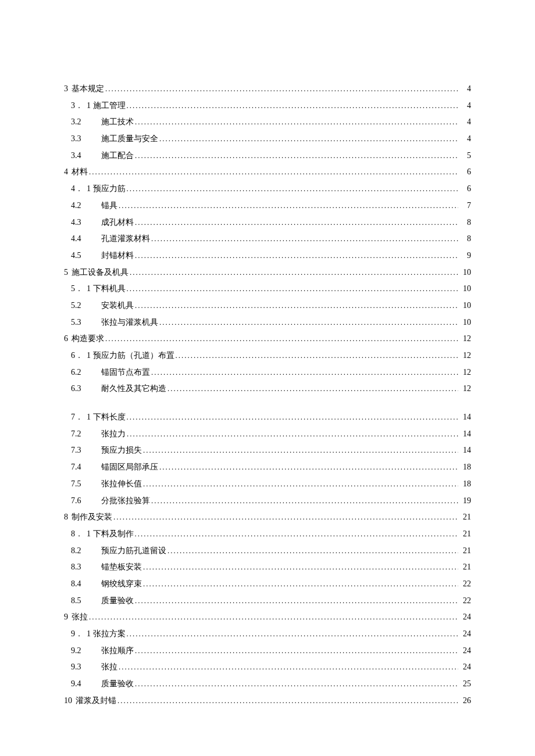 The width and height of the screenshot is (535, 756). I want to click on toc-section-number: 7.5, so click(81, 483).